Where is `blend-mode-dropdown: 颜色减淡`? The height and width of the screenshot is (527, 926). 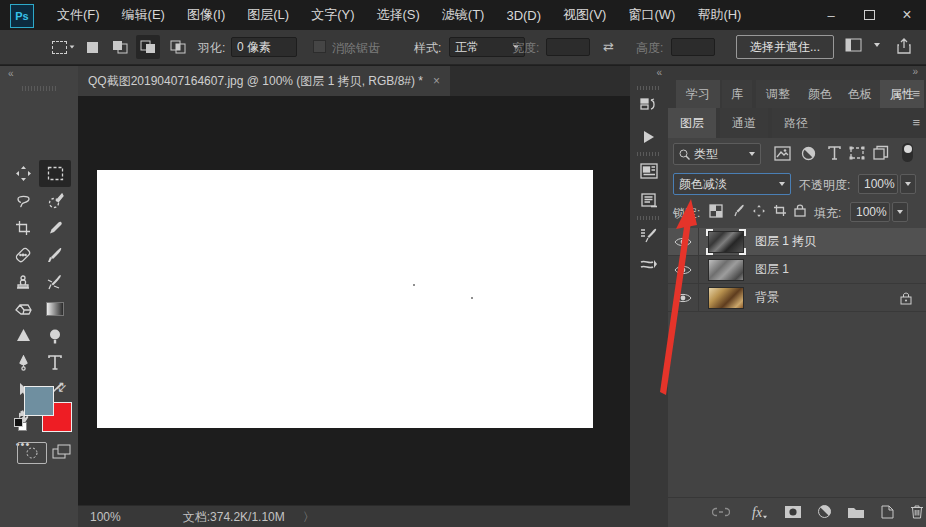
blend-mode-dropdown: 颜色减淡 is located at coordinates (732, 184).